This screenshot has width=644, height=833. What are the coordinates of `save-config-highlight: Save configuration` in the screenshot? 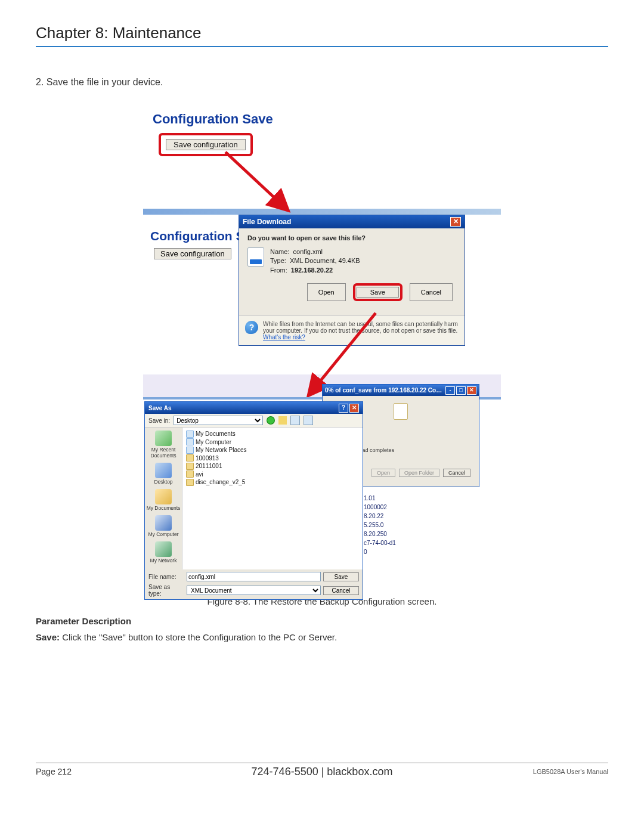 It's located at (206, 144).